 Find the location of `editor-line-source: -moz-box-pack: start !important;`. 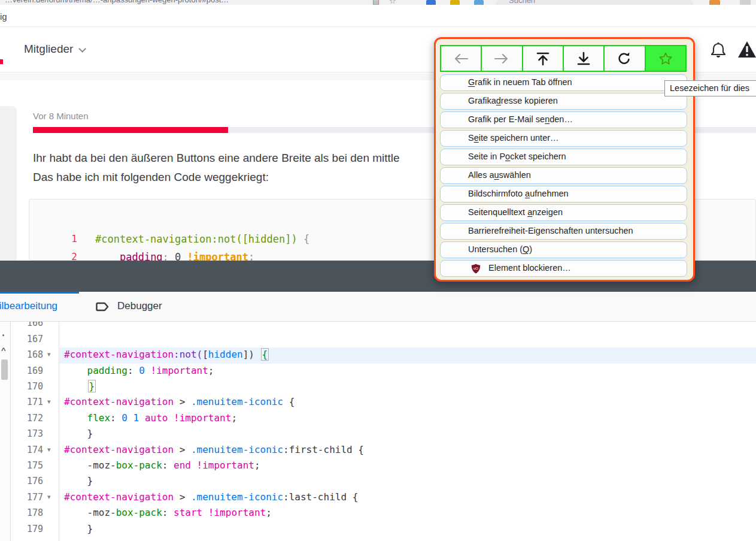

editor-line-source: -moz-box-pack: start !important; is located at coordinates (168, 513).